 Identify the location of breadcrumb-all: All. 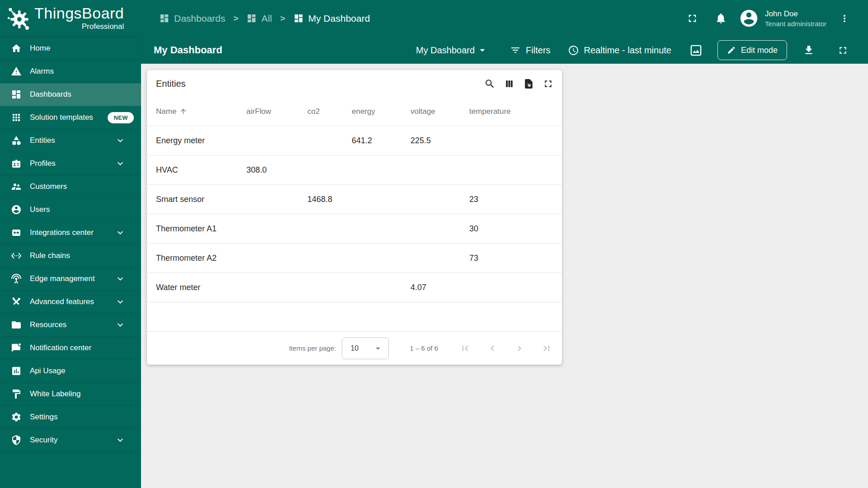
(259, 19).